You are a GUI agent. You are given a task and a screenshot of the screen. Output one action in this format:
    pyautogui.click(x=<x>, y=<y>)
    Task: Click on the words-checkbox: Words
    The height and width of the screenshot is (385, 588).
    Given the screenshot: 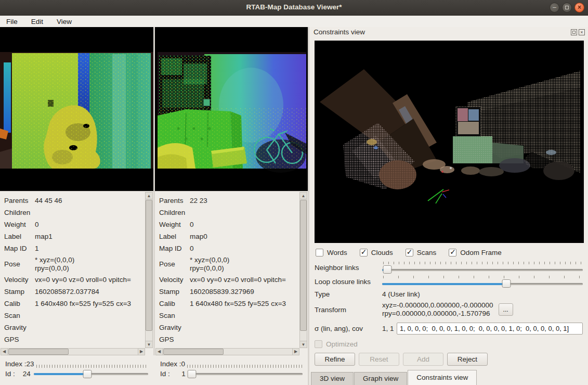 What is the action you would take?
    pyautogui.click(x=332, y=253)
    